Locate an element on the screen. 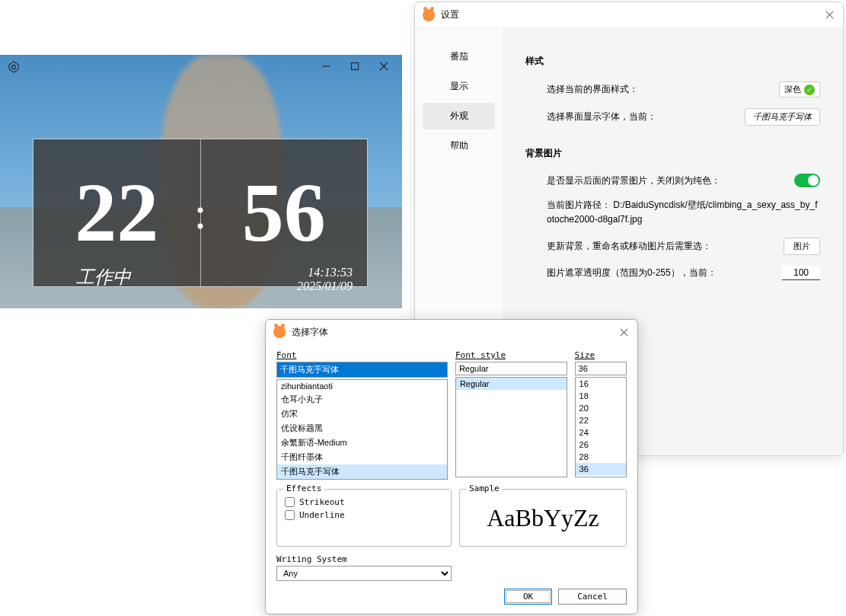 The image size is (846, 616). font-size-input: 36 is located at coordinates (601, 369).